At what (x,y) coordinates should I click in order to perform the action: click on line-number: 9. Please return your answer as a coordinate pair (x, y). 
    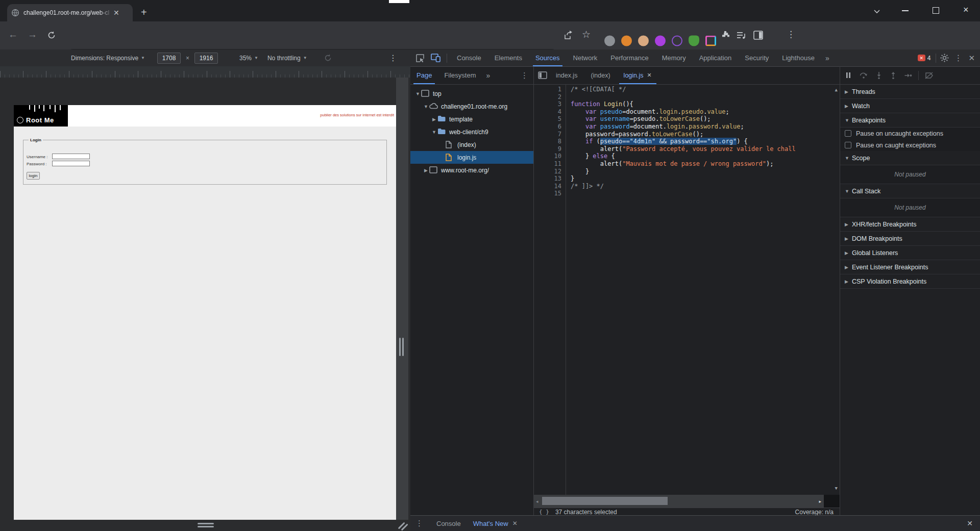
    Looking at the image, I should click on (548, 149).